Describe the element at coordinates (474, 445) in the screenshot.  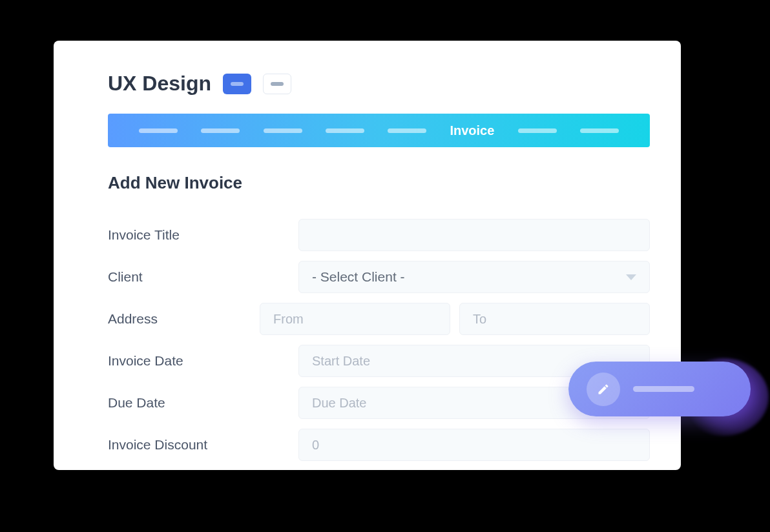
I see `input-discount` at that location.